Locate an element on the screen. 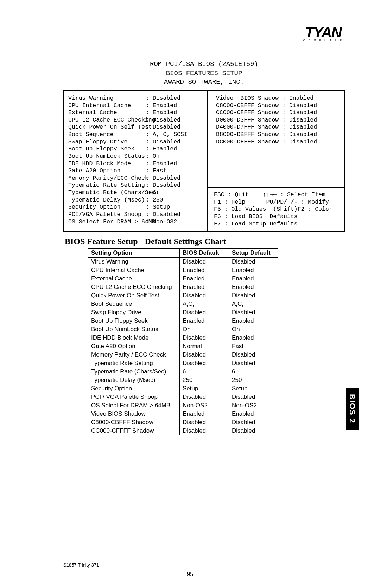  table-row: Quick Power On Self TestDisabledDisabled is located at coordinates (183, 296).